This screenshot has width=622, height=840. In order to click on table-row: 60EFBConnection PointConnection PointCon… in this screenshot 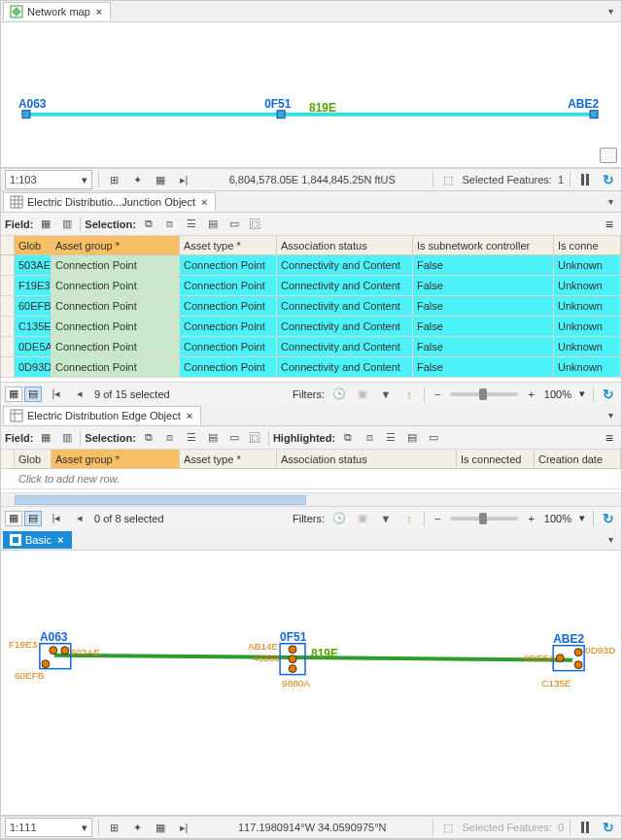, I will do `click(311, 307)`.